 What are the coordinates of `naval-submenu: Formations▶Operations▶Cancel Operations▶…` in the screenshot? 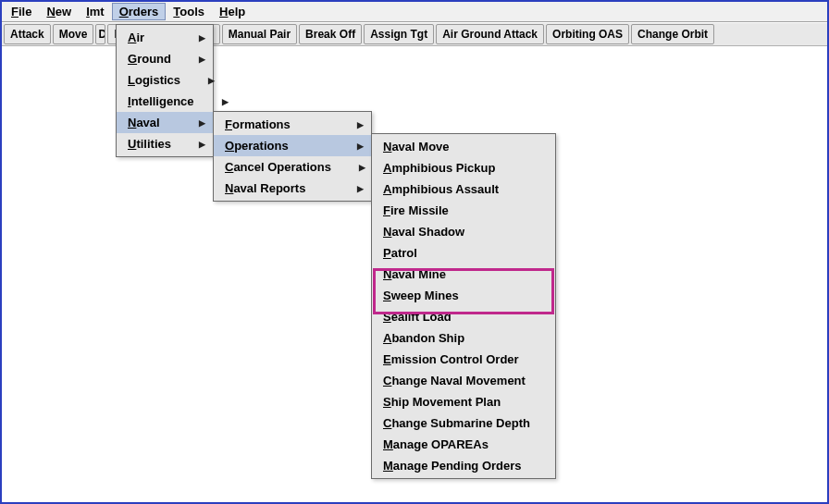 It's located at (292, 156).